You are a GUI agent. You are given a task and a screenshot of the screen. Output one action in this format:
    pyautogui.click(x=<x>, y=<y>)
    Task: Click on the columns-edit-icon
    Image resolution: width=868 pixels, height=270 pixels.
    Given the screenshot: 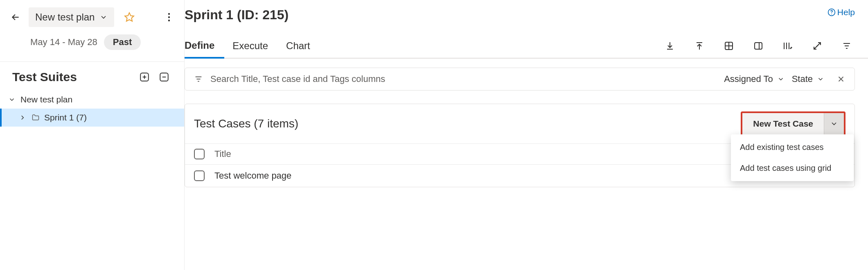 What is the action you would take?
    pyautogui.click(x=788, y=46)
    